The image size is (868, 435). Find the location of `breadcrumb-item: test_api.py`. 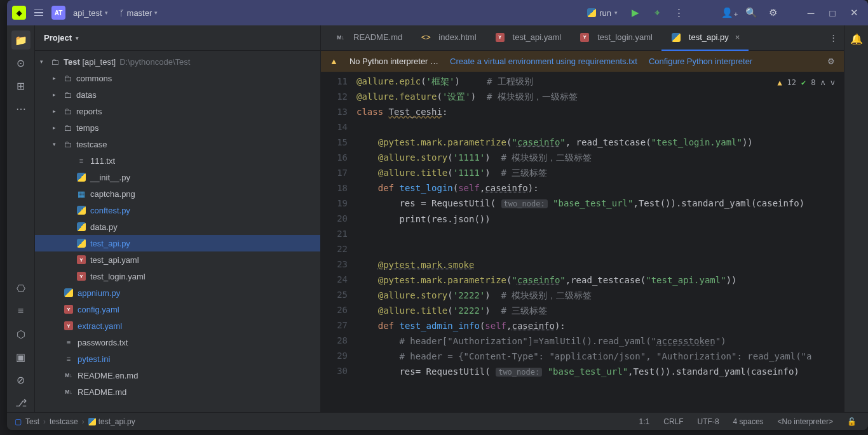

breadcrumb-item: test_api.py is located at coordinates (112, 422).